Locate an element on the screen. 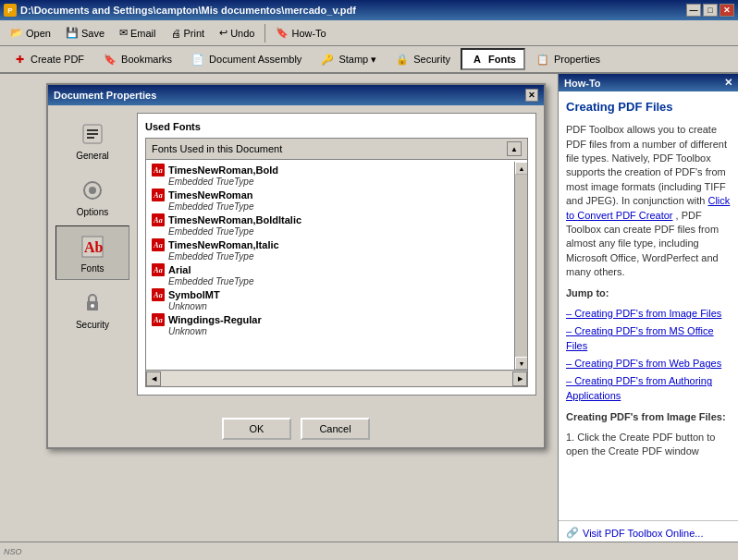  font-name: Aa Arial is located at coordinates (337, 270).